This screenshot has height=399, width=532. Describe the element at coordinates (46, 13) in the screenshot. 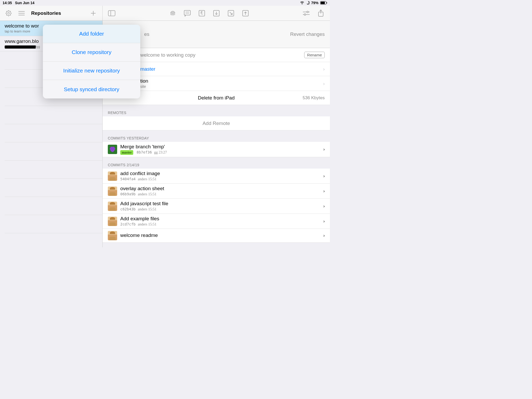

I see `sidebar-title: Repositories` at that location.